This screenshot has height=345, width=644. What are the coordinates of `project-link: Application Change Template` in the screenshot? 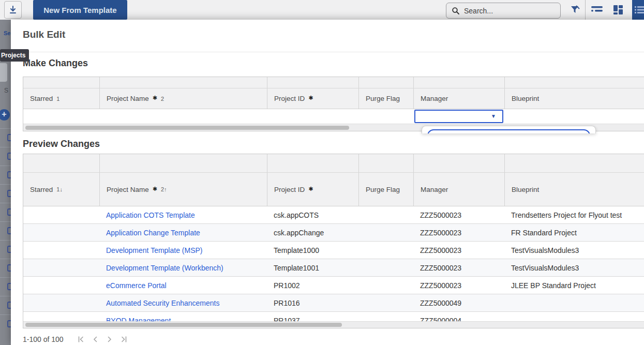 It's located at (153, 233).